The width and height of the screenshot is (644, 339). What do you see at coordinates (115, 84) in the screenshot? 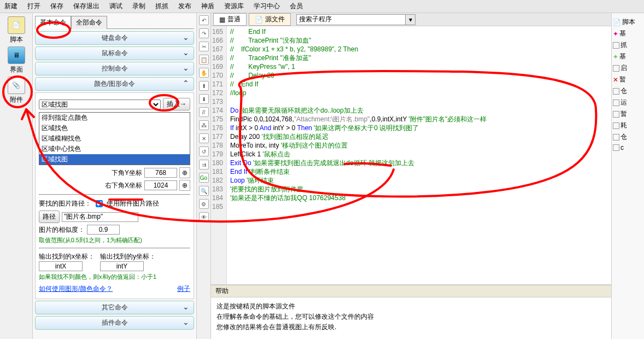
I see `hdr-color: 颜色/图形命令` at bounding box center [115, 84].